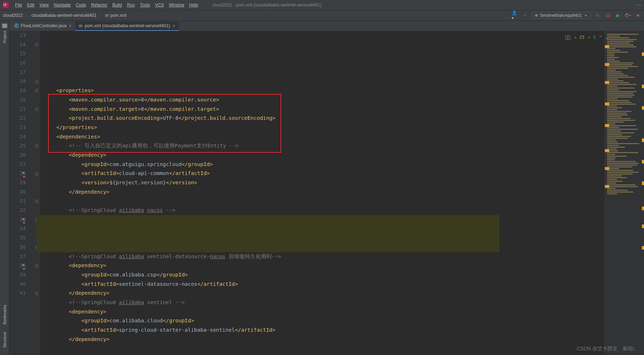 The height and width of the screenshot is (355, 644). I want to click on breadcrumb-root: cloud2022, so click(13, 15).